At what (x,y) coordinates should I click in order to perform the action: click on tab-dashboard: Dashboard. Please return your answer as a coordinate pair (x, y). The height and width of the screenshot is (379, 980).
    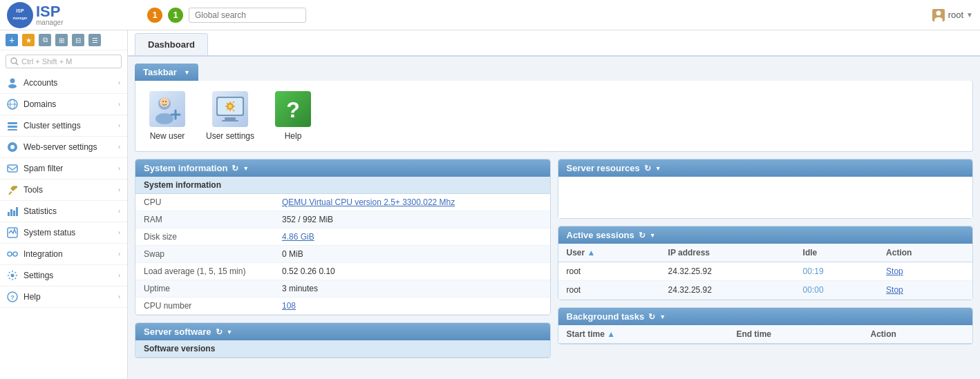
    Looking at the image, I should click on (171, 44).